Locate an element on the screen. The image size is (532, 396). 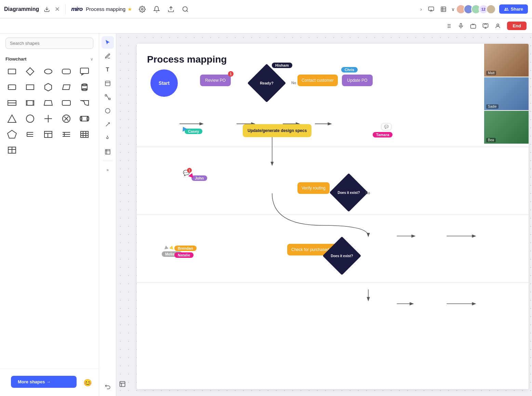
notifications-button is located at coordinates (157, 9).